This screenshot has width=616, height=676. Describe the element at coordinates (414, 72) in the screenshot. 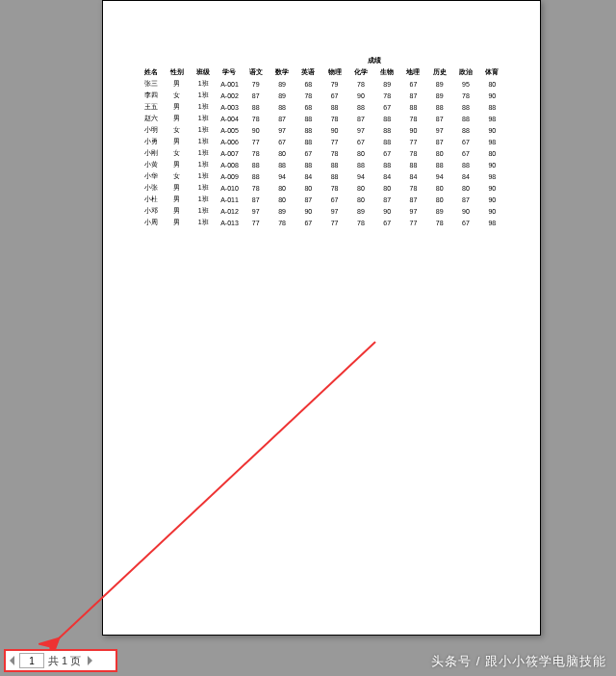

I see `column-header: 地理` at that location.